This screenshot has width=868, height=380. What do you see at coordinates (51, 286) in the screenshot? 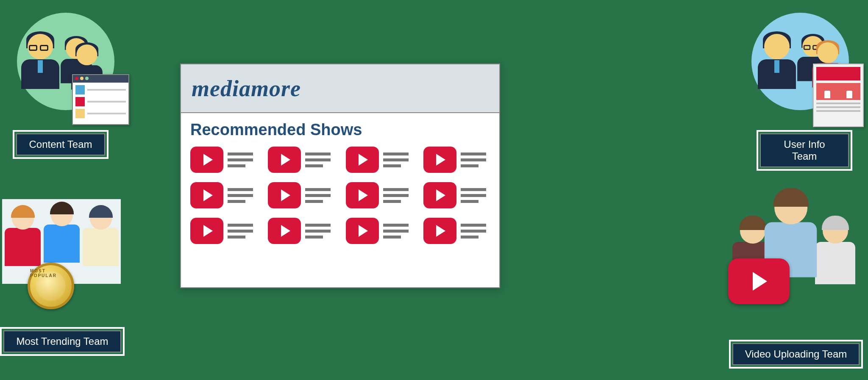
I see `medal-text: MOST POPULAR` at bounding box center [51, 286].